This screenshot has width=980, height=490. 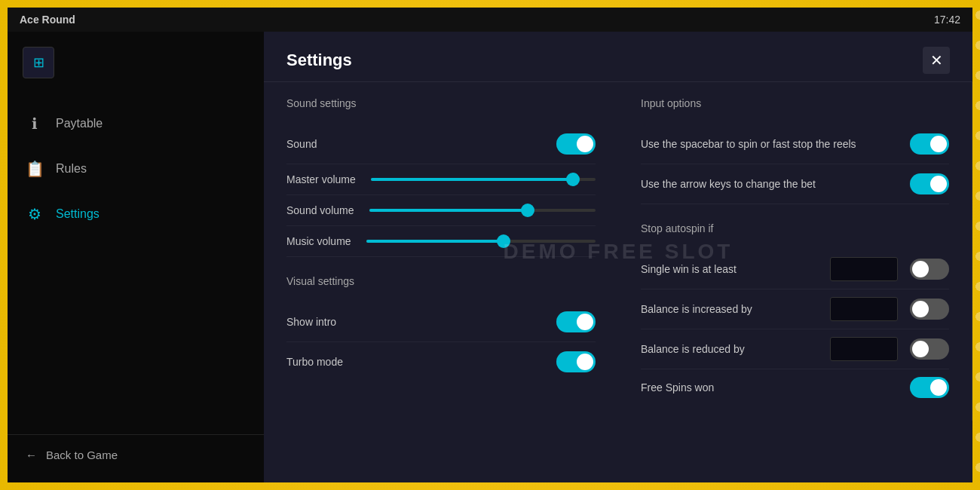 What do you see at coordinates (482, 210) in the screenshot?
I see `sound-volume-track` at bounding box center [482, 210].